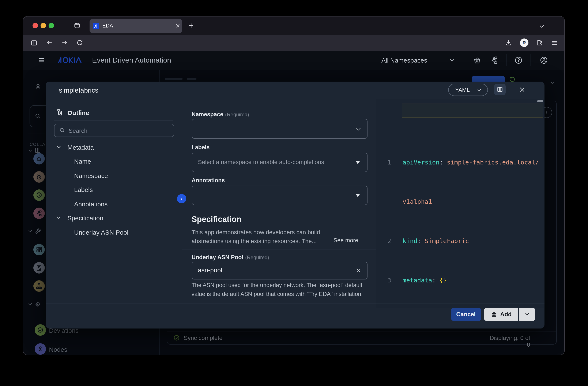  What do you see at coordinates (509, 341) in the screenshot?
I see `displaying-count: Displaying: 0 of 0` at bounding box center [509, 341].